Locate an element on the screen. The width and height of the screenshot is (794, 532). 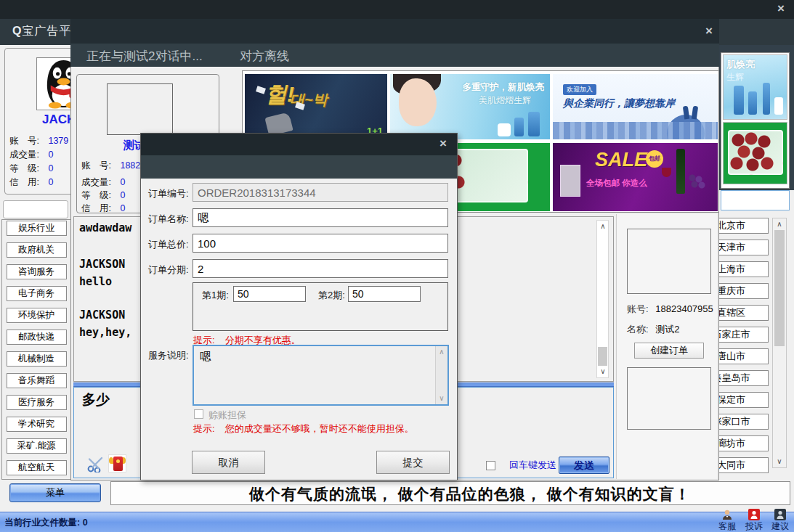
credit-guarantee-checkbox is located at coordinates (199, 414).